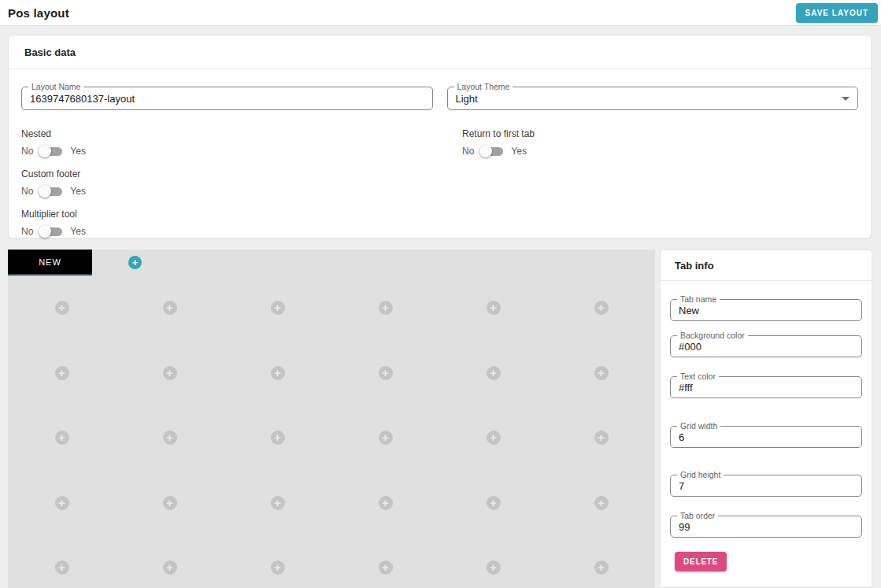 This screenshot has width=881, height=588. I want to click on multiplier-tool-label: Multiplier tool, so click(235, 214).